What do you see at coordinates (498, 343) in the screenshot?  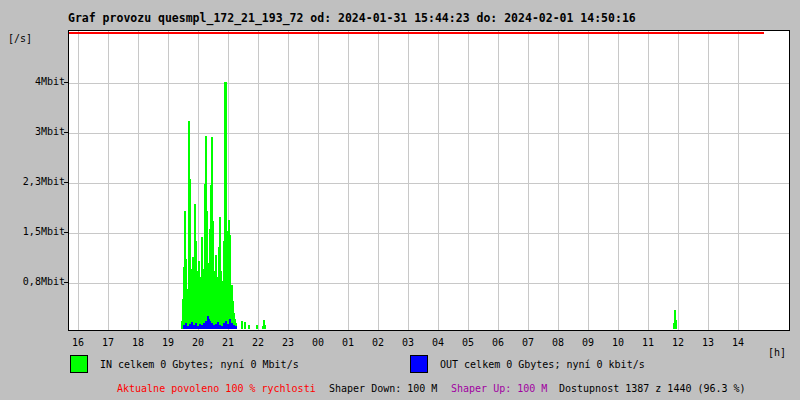 I see `x-tick-label: 06` at bounding box center [498, 343].